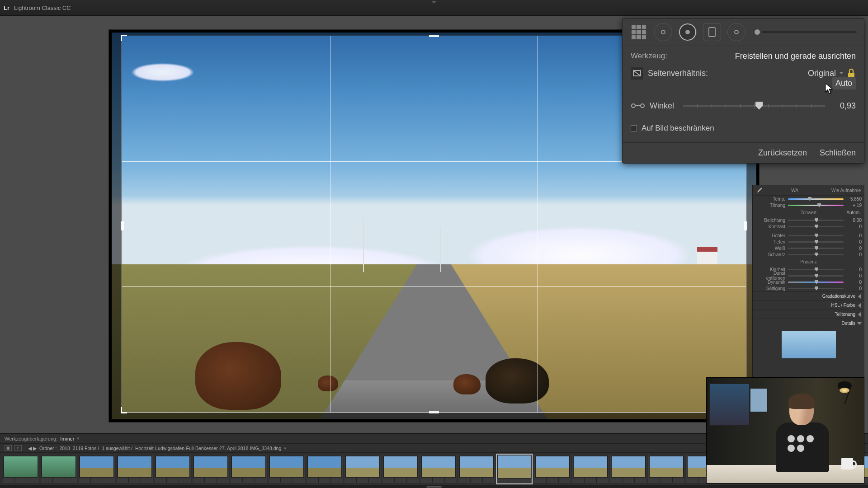 This screenshot has height=488, width=868. I want to click on reset-button: Zurücksetzen, so click(783, 153).